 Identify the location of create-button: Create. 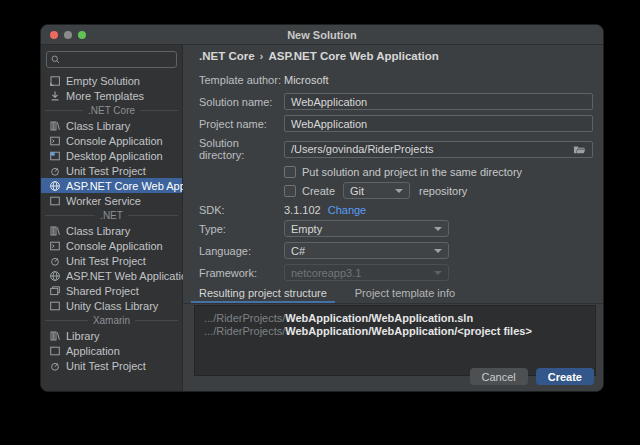
(565, 376).